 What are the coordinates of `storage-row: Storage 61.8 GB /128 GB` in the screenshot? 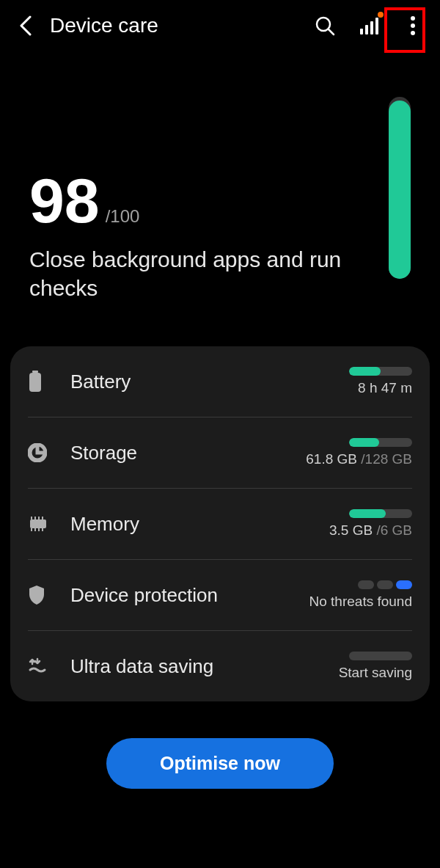 It's located at (220, 453).